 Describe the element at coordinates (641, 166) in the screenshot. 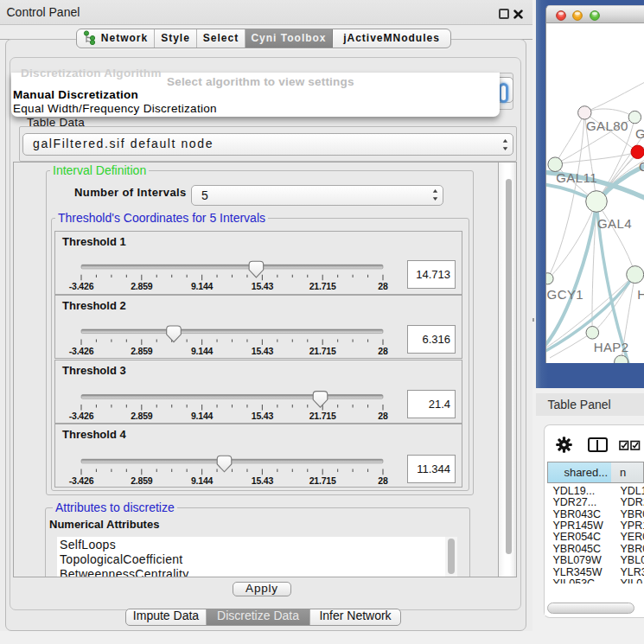

I see `svg-text: CD` at that location.